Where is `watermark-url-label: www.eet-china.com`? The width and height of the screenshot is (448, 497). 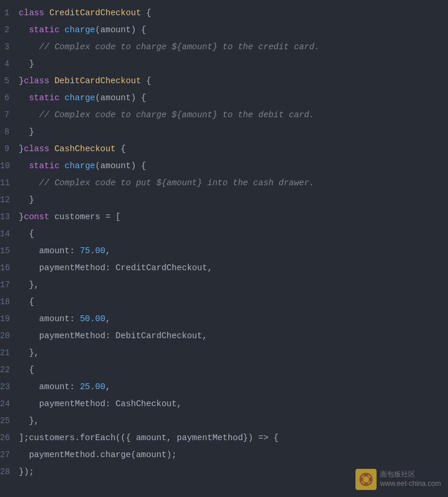
watermark-url-label: www.eet-china.com is located at coordinates (411, 484).